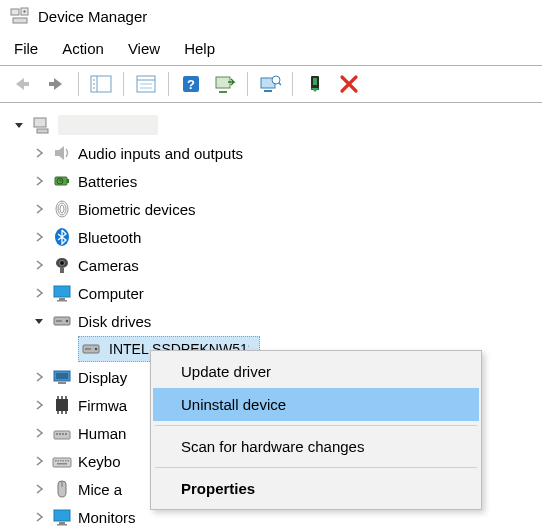  What do you see at coordinates (102, 378) in the screenshot?
I see `category-label: Display` at bounding box center [102, 378].